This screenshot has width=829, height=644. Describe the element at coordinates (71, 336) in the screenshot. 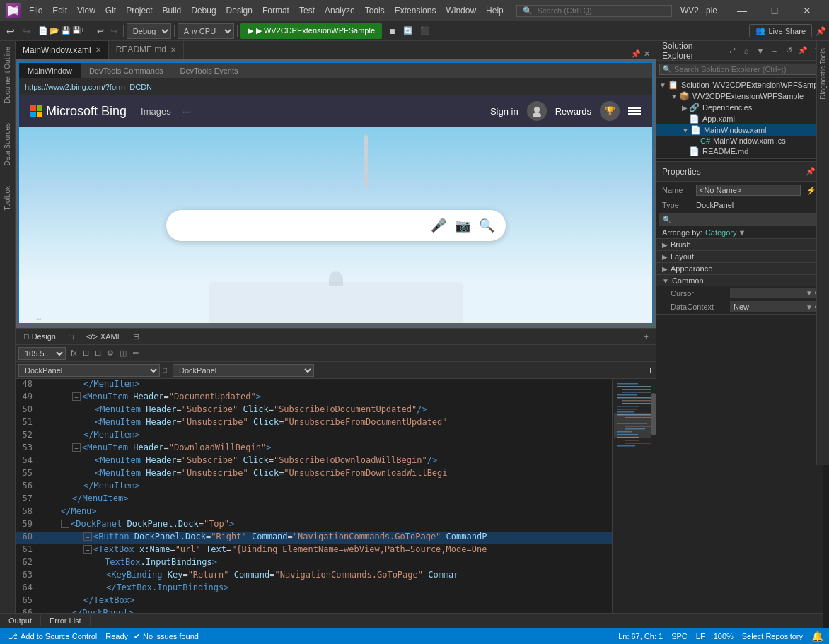

I see `xaml-view-arrows-up: ↑↓` at that location.